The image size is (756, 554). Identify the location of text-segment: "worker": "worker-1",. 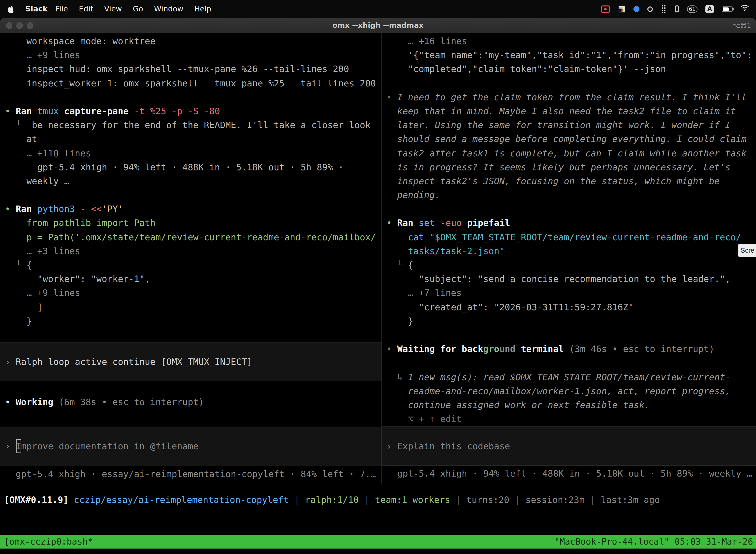
(78, 279).